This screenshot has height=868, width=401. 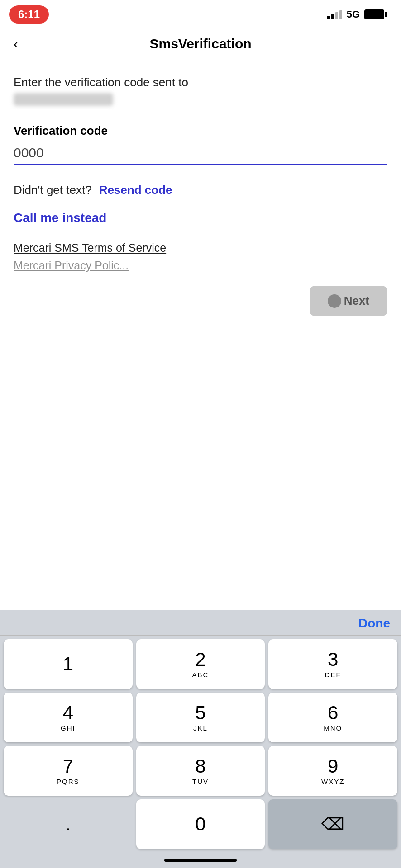 What do you see at coordinates (333, 824) in the screenshot?
I see `key-delete: ⌫` at bounding box center [333, 824].